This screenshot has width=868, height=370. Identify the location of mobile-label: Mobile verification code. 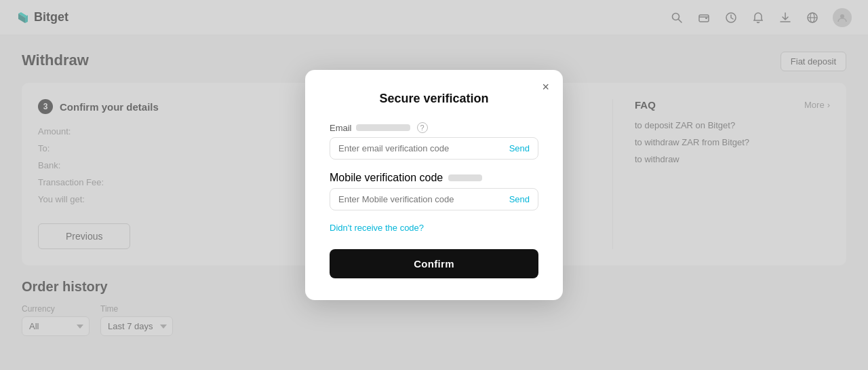
(387, 178).